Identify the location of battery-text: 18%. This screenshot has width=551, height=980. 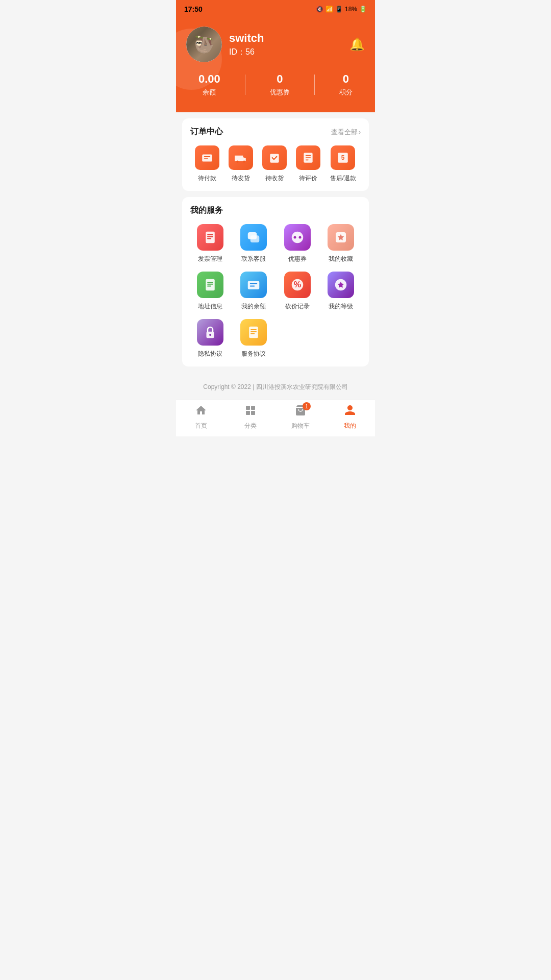
(351, 9).